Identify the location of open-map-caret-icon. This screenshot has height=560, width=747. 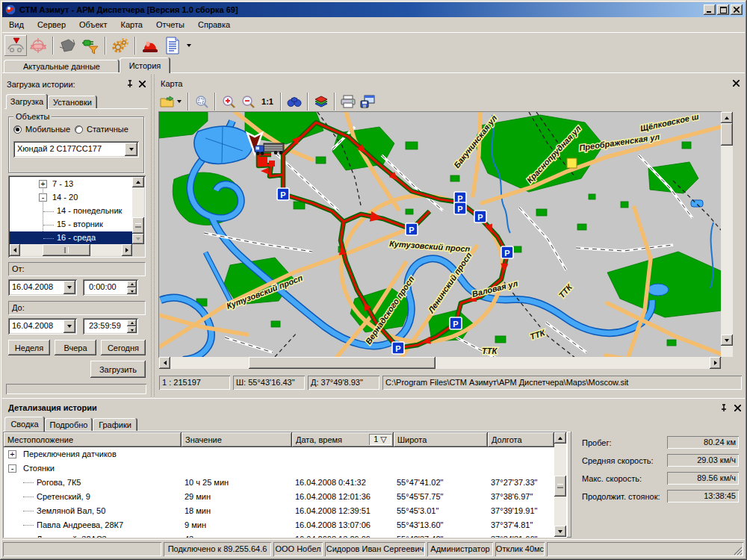
(179, 102).